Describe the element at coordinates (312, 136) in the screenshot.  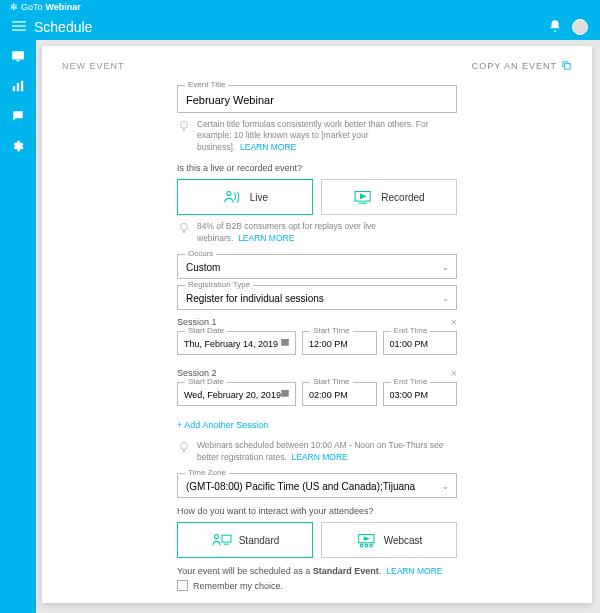
I see `title-tip-text: Certain title formulas consistently work…` at that location.